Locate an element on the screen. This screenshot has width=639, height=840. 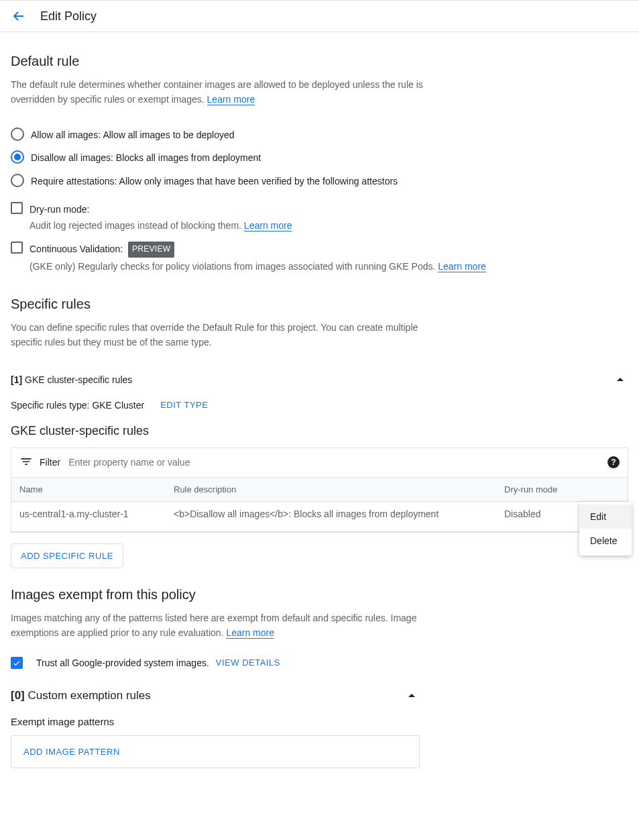
exempt-patterns-box: ADD IMAGE PATTERN is located at coordinates (215, 751).